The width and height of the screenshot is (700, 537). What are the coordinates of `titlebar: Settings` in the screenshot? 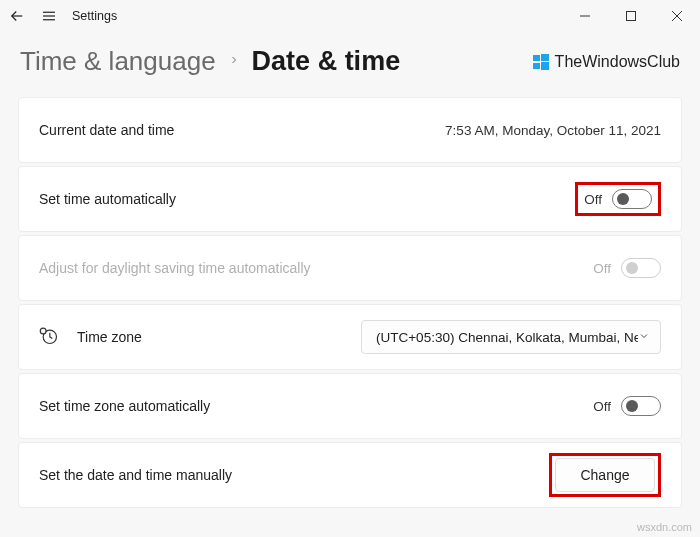 It's located at (350, 16).